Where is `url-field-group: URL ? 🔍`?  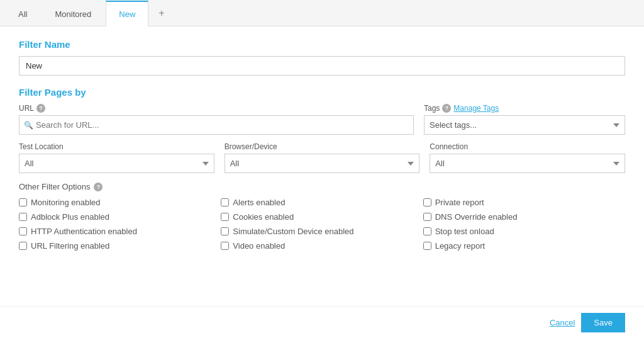 url-field-group: URL ? 🔍 is located at coordinates (216, 120).